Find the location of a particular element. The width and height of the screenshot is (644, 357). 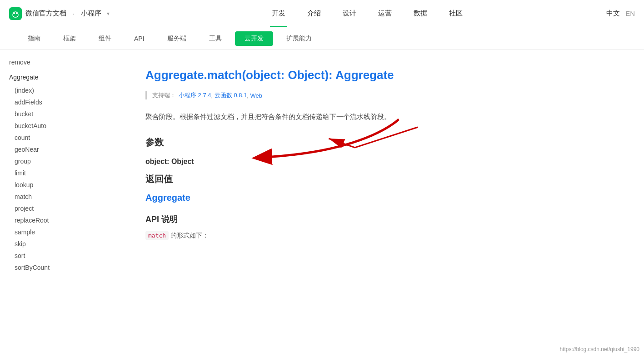

sidebar-item-sort: sort is located at coordinates (59, 256).